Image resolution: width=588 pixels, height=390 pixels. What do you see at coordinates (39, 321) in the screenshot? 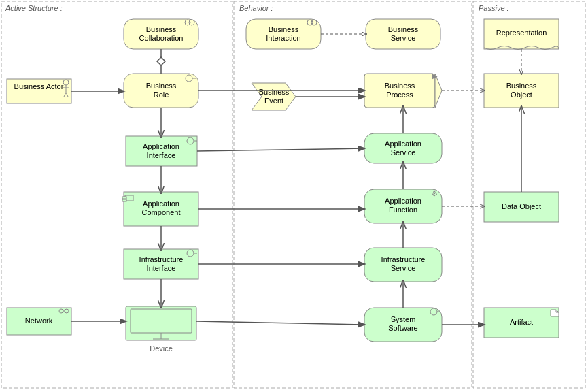
I see `svg-text: Network` at bounding box center [39, 321].